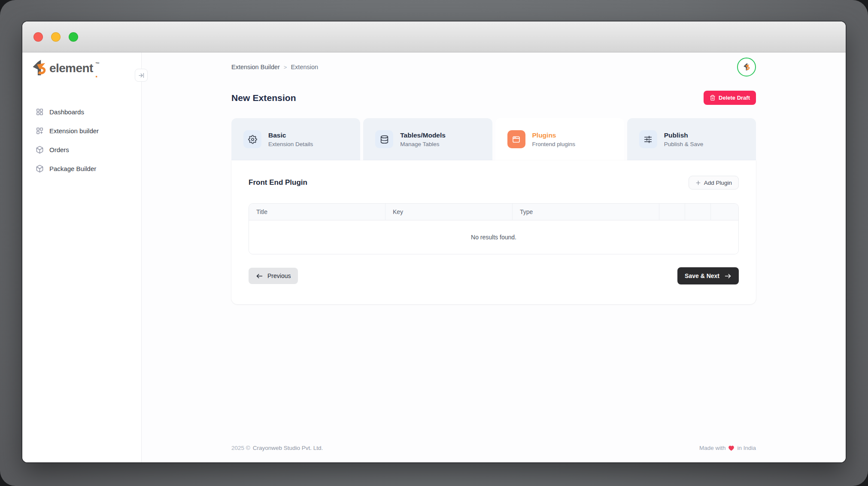  Describe the element at coordinates (82, 168) in the screenshot. I see `sidebar-item-package-builder: Package Builder` at that location.